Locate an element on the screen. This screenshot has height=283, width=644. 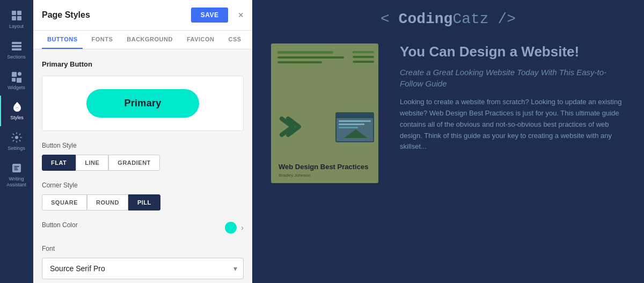
sidebar-item-sections: Sections is located at coordinates (16, 50).